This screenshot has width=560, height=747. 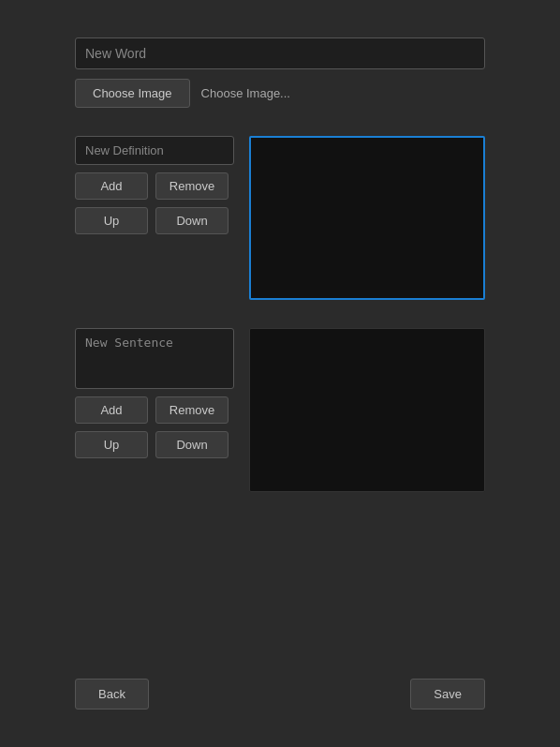 I want to click on definition-up-button: Up, so click(x=111, y=221).